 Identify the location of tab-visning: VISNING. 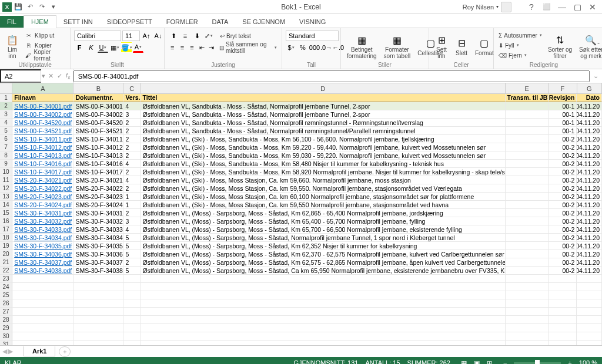
(313, 22).